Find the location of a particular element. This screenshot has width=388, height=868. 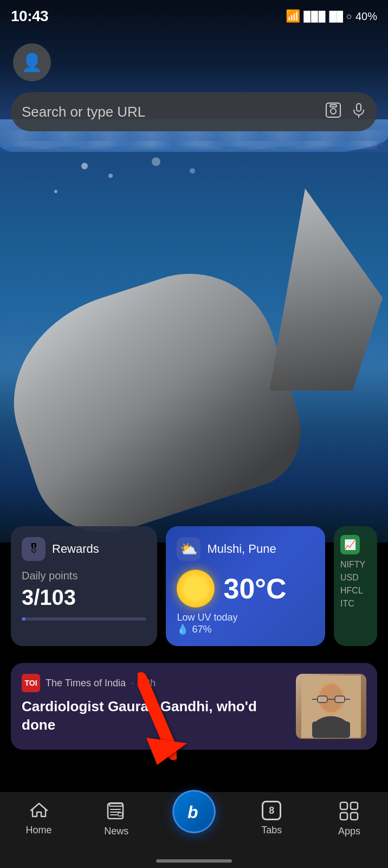

home-icon is located at coordinates (39, 810).